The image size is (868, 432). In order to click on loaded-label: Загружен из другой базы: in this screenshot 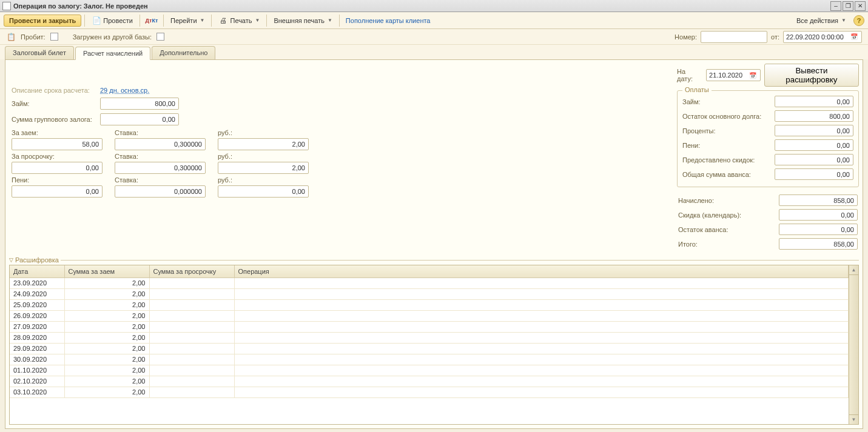, I will do `click(112, 37)`.